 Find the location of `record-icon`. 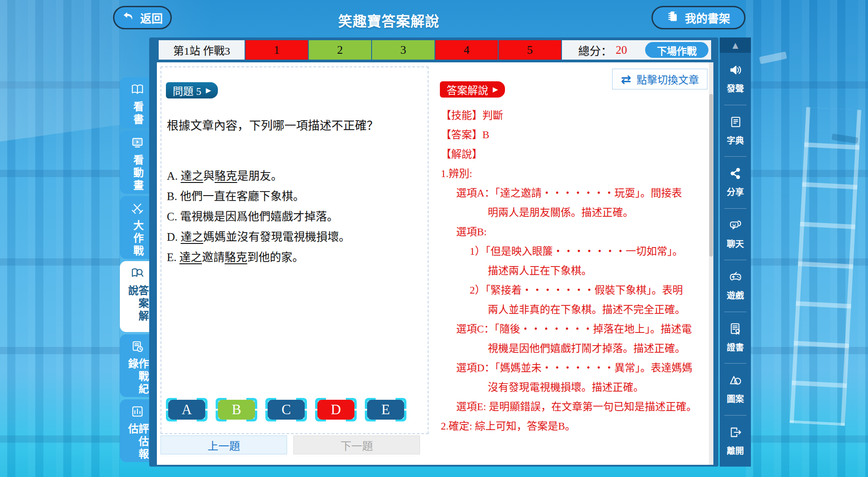

record-icon is located at coordinates (137, 347).